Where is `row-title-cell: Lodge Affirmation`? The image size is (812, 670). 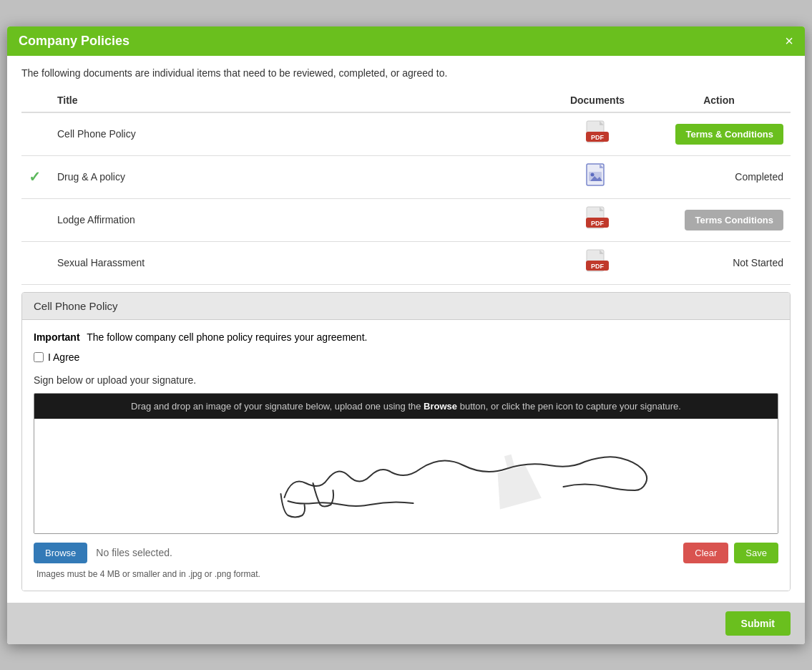 row-title-cell: Lodge Affirmation is located at coordinates (299, 220).